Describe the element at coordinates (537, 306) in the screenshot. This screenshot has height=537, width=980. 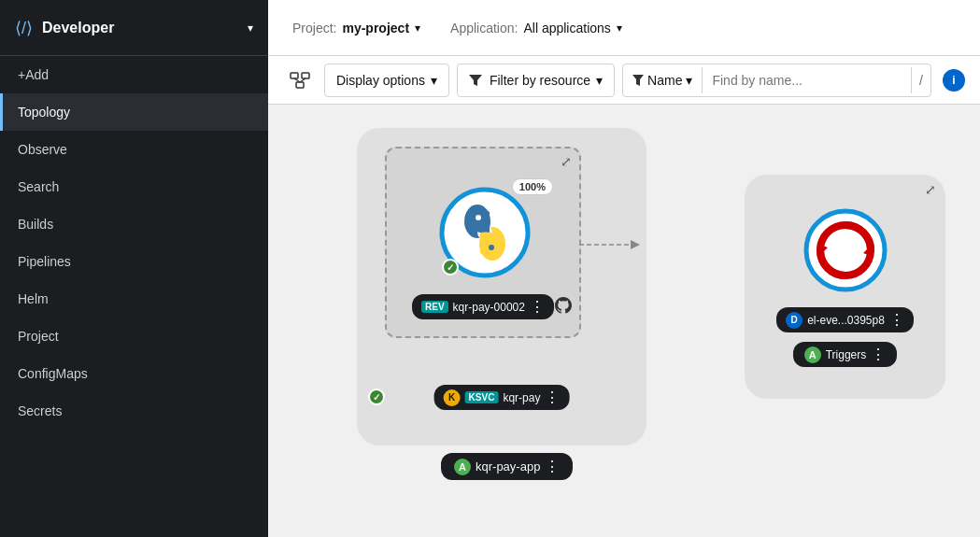
I see `rev-kebab-icon: ⋮` at that location.